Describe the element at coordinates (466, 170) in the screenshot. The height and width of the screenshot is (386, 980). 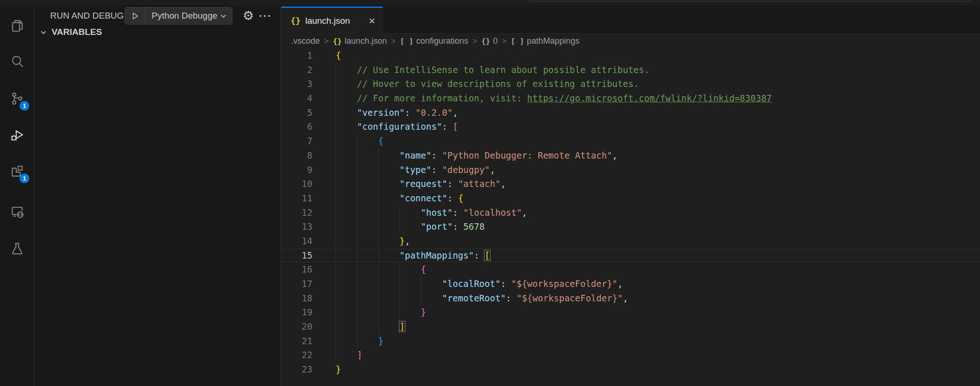
I see `code-token: "debugpy"` at that location.